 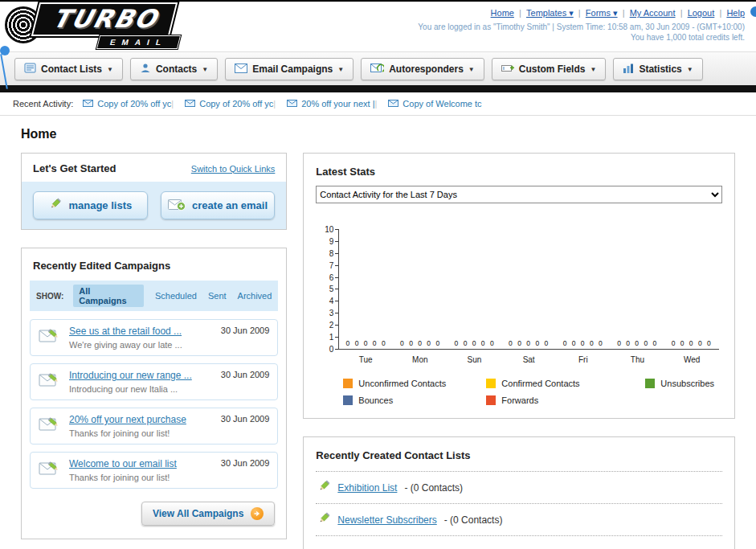 What do you see at coordinates (141, 338) in the screenshot?
I see `campaign-text: See us at the retail food ... We're givi…` at bounding box center [141, 338].